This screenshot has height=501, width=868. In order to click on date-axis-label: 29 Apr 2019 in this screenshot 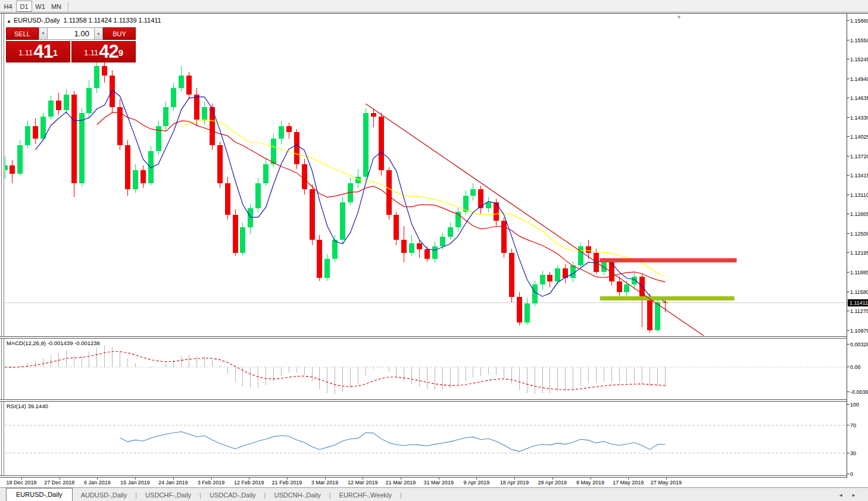, I will do `click(552, 483)`.